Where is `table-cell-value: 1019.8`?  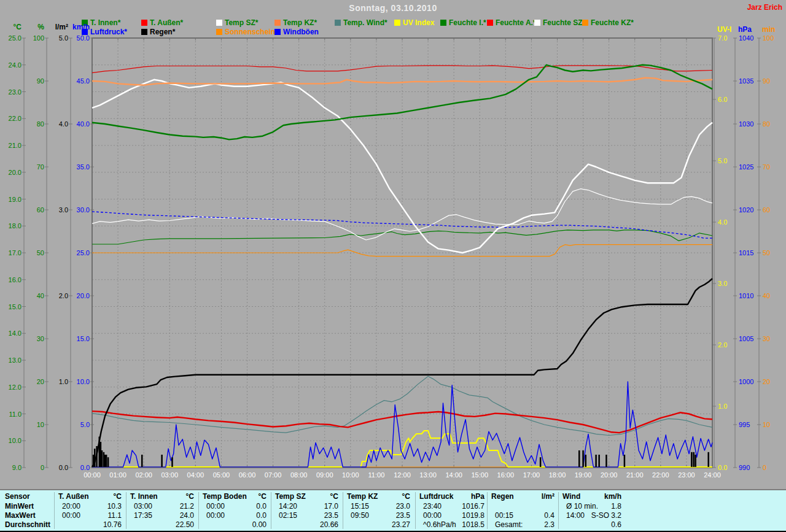
table-cell-value: 1019.8 is located at coordinates (452, 515).